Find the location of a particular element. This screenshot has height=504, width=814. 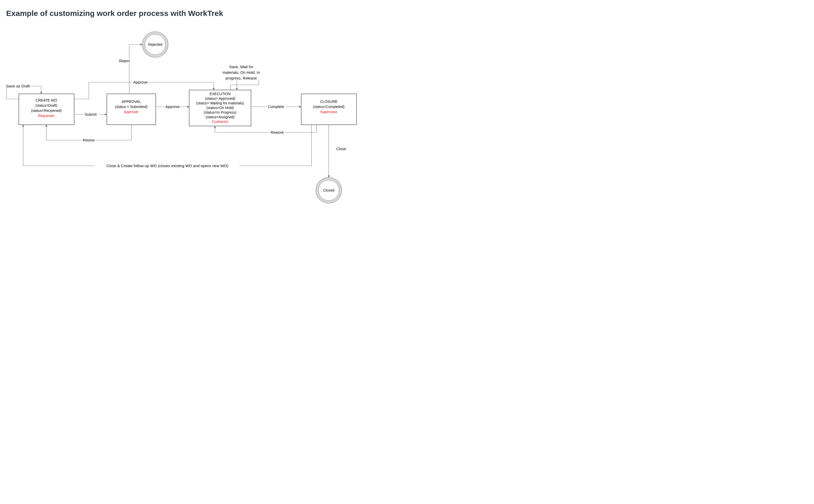

edge-rework: Rework is located at coordinates (266, 130).